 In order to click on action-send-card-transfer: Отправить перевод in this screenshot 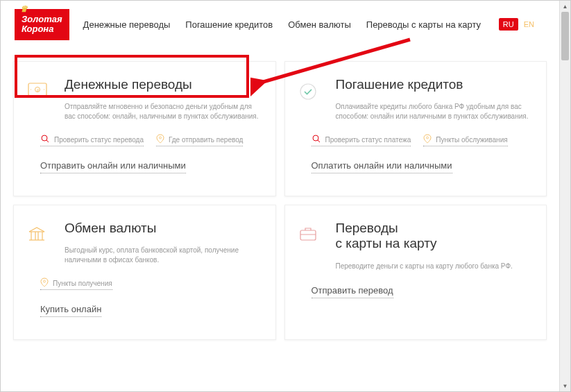, I will do `click(352, 291)`.